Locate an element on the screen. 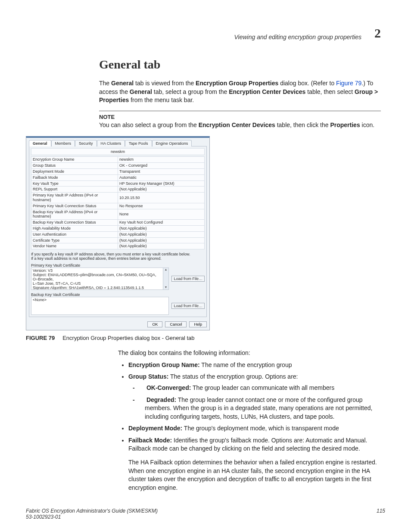 The height and width of the screenshot is (532, 411). list-item: OK-Converged: The group leader can commu… is located at coordinates (260, 388).